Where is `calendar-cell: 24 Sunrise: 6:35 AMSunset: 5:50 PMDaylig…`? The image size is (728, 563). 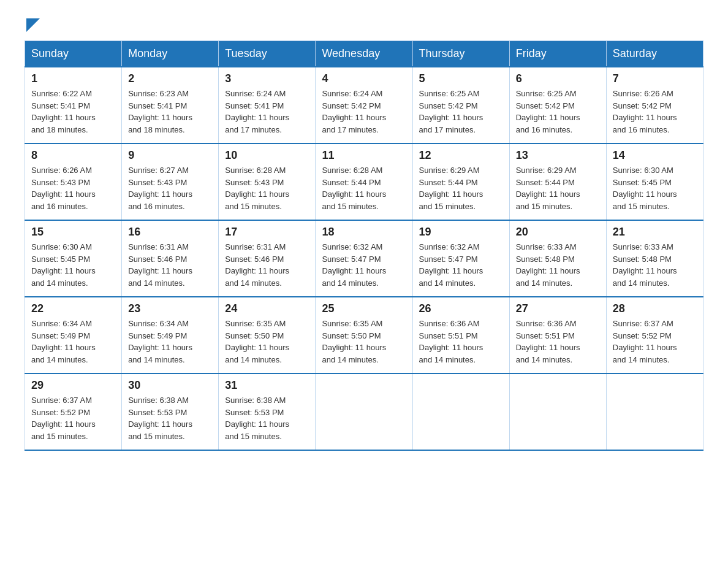 calendar-cell: 24 Sunrise: 6:35 AMSunset: 5:50 PMDaylig… is located at coordinates (267, 335).